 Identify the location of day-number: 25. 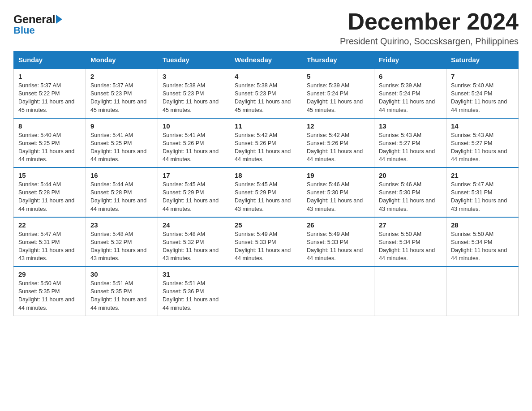
(266, 225).